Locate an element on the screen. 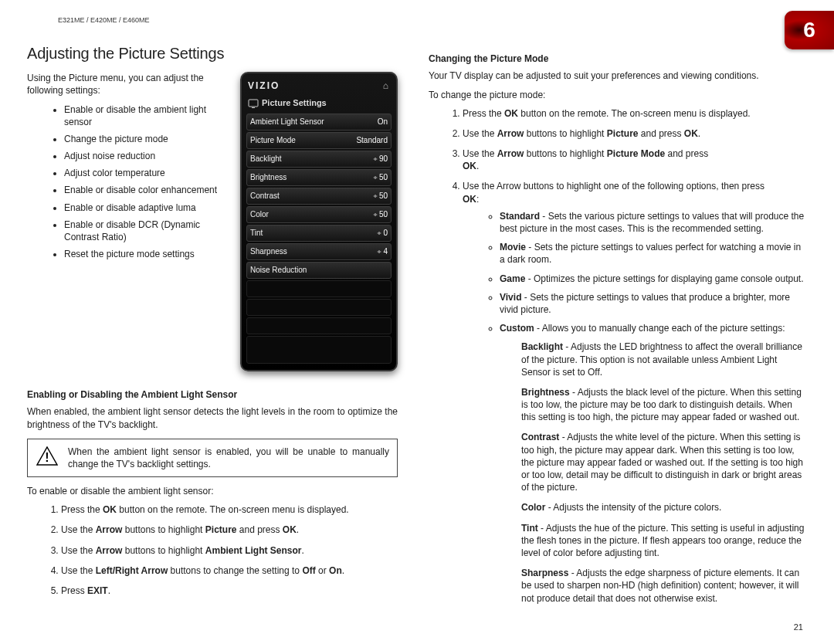 The height and width of the screenshot is (644, 834). picture-settings-icon is located at coordinates (253, 103).